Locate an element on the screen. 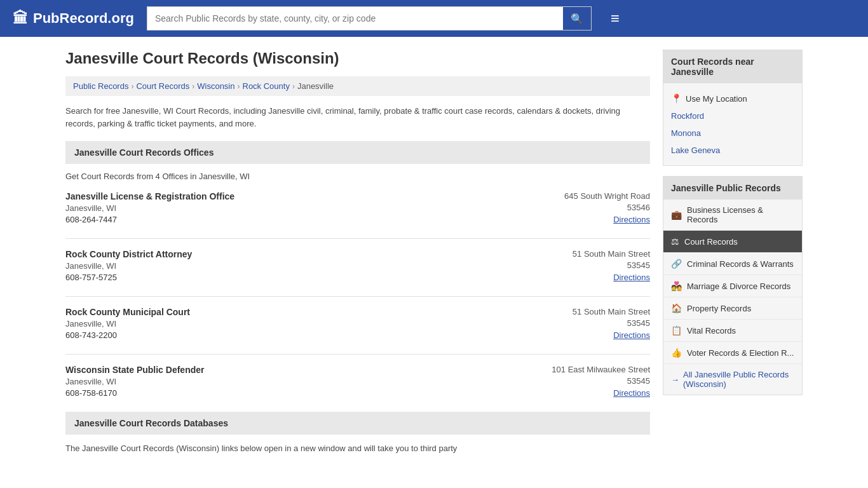  logo-text: PubRecord.org is located at coordinates (84, 18).